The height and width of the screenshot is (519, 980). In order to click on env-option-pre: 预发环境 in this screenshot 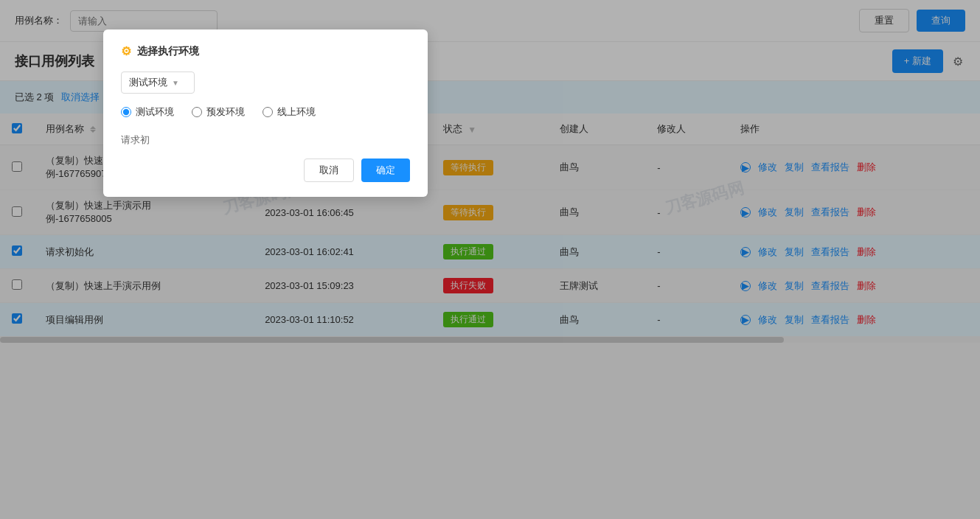, I will do `click(218, 112)`.